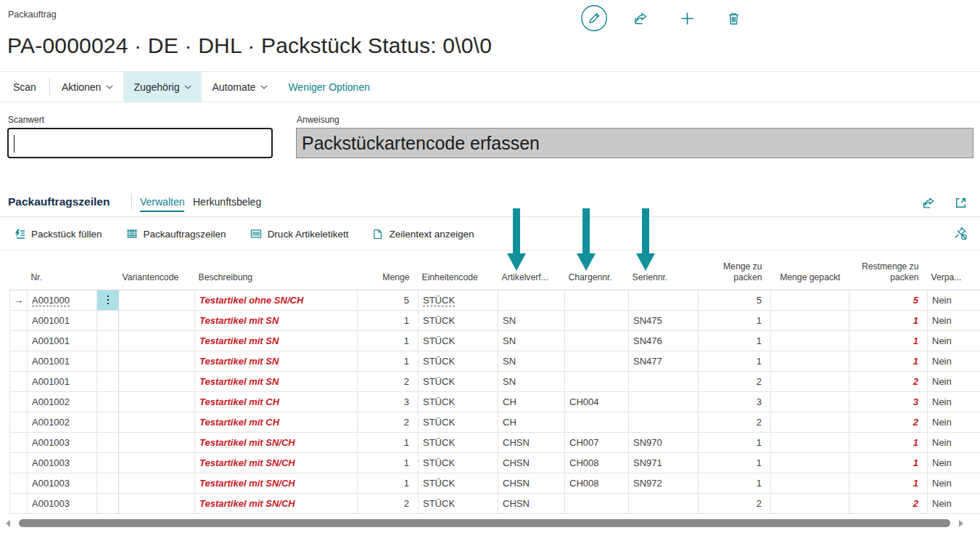 The height and width of the screenshot is (538, 980). I want to click on column-header-artikelverf: Artikelverf..., so click(532, 273).